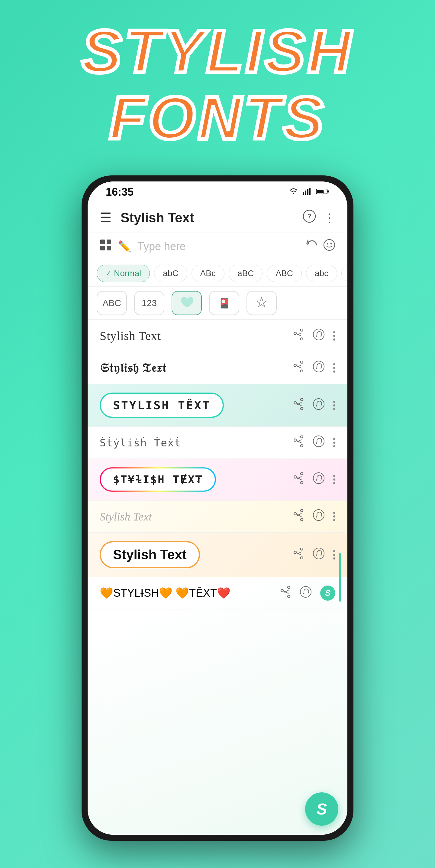 This screenshot has width=435, height=868. What do you see at coordinates (120, 192) in the screenshot?
I see `status-time: 16:35` at bounding box center [120, 192].